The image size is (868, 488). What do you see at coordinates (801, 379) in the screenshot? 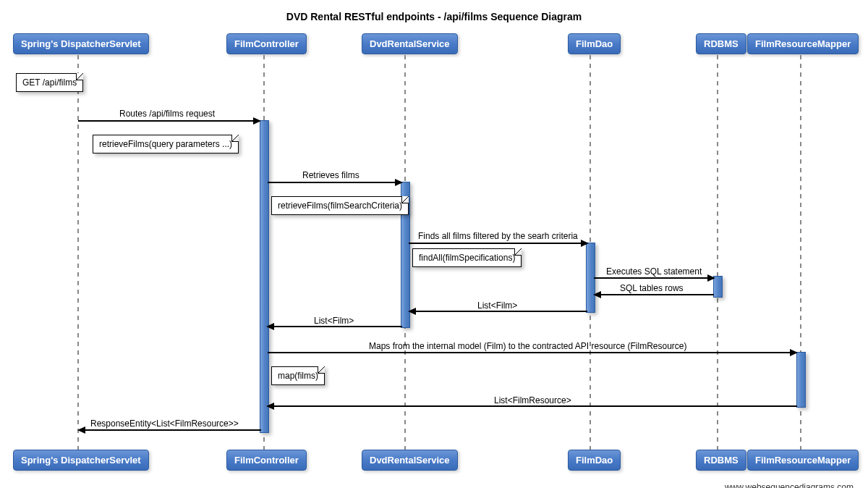
I see `activation-filmresourcemapper` at bounding box center [801, 379].